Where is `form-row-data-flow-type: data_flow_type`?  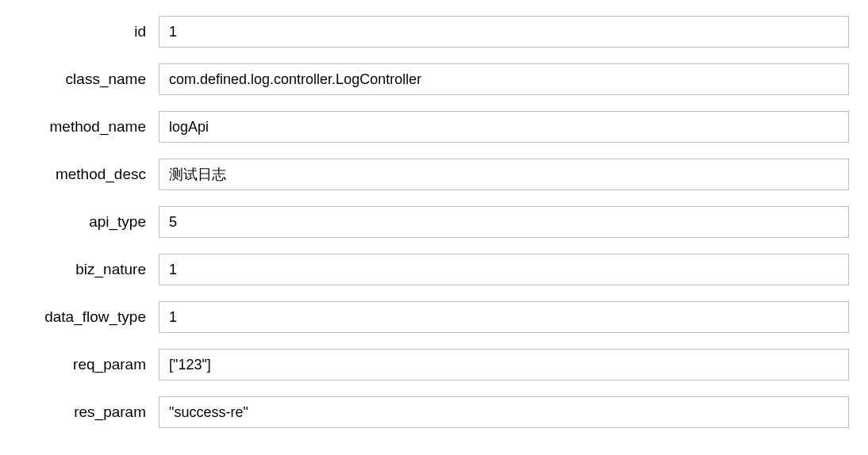
form-row-data-flow-type: data_flow_type is located at coordinates (434, 317).